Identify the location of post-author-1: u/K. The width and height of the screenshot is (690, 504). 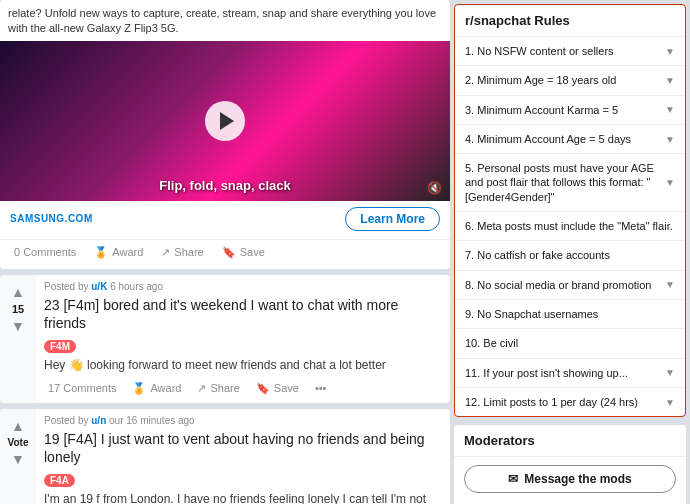
(99, 286).